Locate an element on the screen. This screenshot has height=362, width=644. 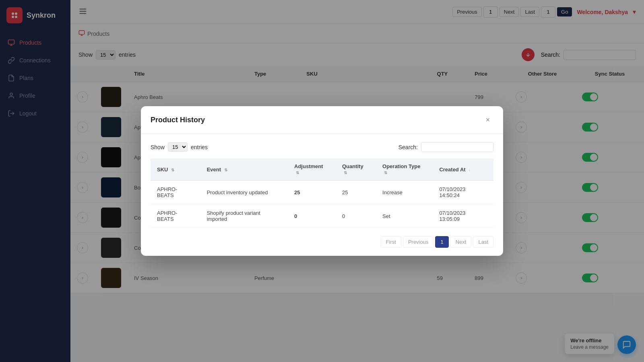
modal-col-quantity: Quantity ⇅ is located at coordinates (356, 170).